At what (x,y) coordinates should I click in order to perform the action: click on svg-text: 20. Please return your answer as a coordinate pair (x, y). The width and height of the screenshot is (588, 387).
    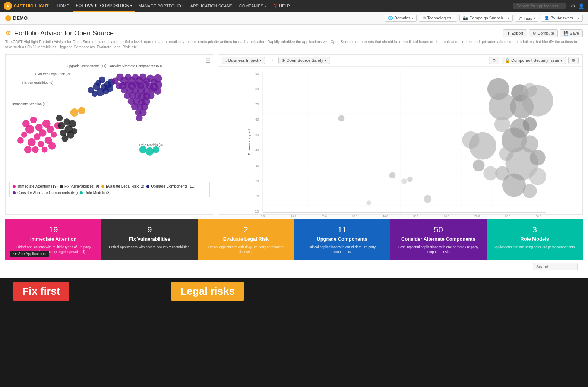
    Looking at the image, I should click on (257, 181).